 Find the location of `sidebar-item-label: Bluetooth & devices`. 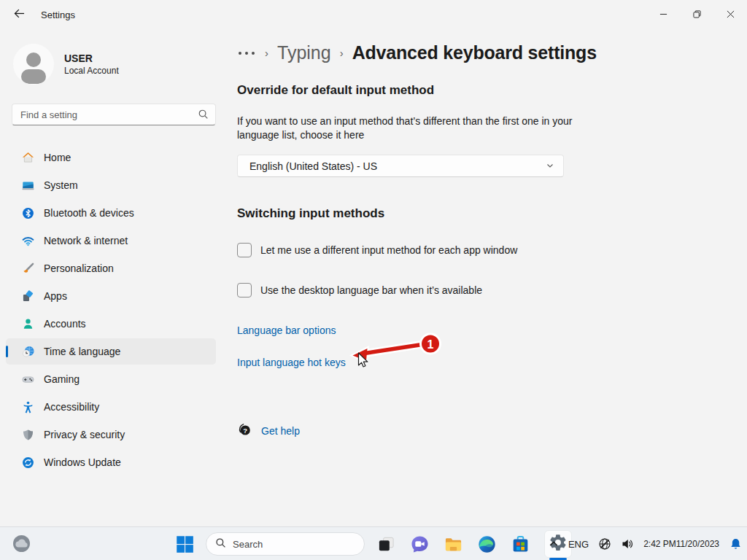

sidebar-item-label: Bluetooth & devices is located at coordinates (89, 213).